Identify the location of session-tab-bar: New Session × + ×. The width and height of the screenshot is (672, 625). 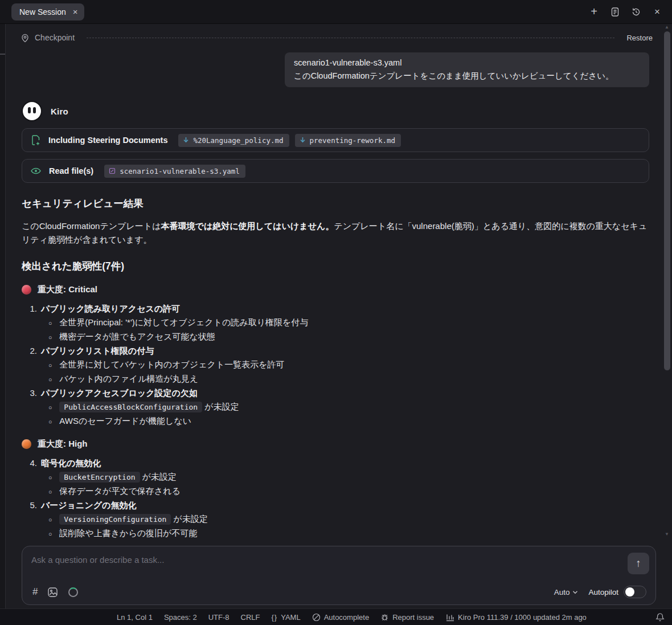
(336, 12).